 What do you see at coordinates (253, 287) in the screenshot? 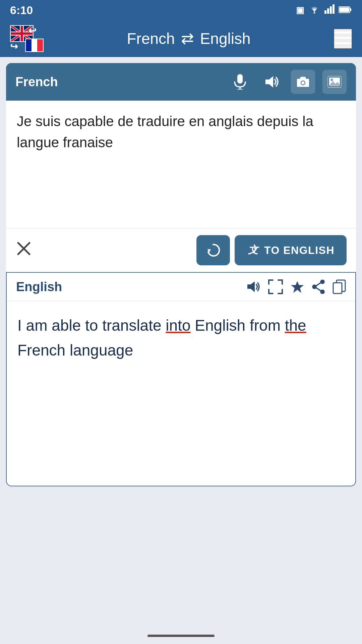
I see `output-speaker-button` at bounding box center [253, 287].